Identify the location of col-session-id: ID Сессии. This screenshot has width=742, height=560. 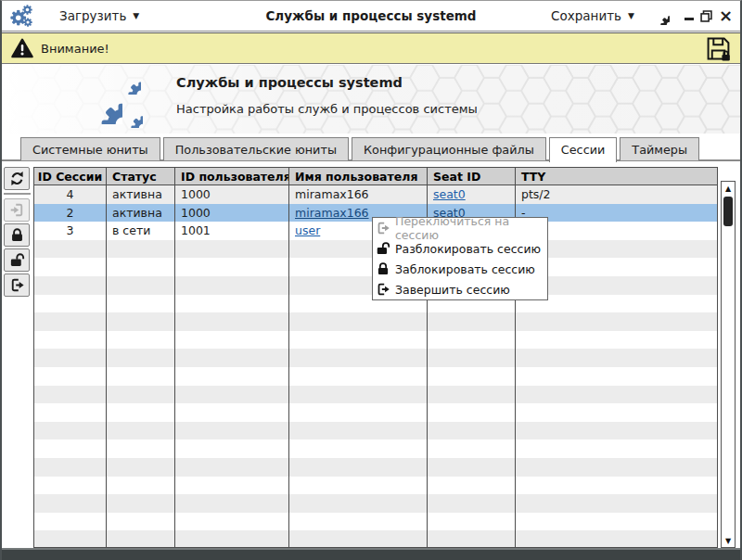
(70, 176).